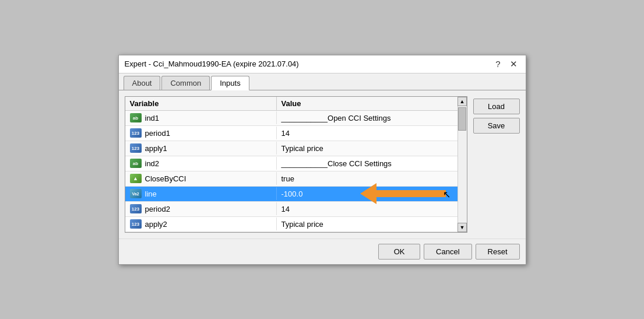  What do you see at coordinates (462, 101) in the screenshot?
I see `scroll-up-button: ▲` at bounding box center [462, 101].